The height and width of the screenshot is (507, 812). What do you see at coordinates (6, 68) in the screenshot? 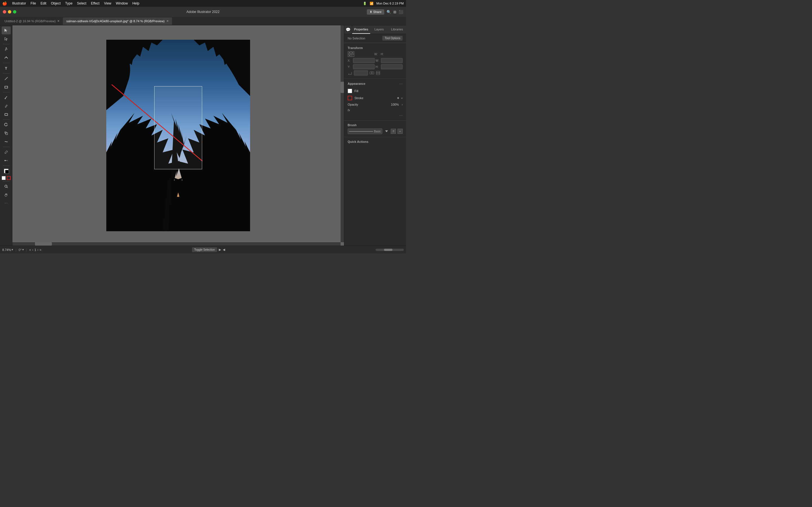
I see `type-tool: T` at bounding box center [6, 68].